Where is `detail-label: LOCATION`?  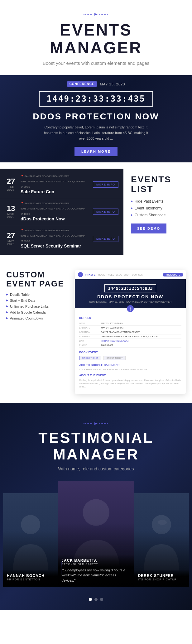 detail-label: LOCATION is located at coordinates (90, 332).